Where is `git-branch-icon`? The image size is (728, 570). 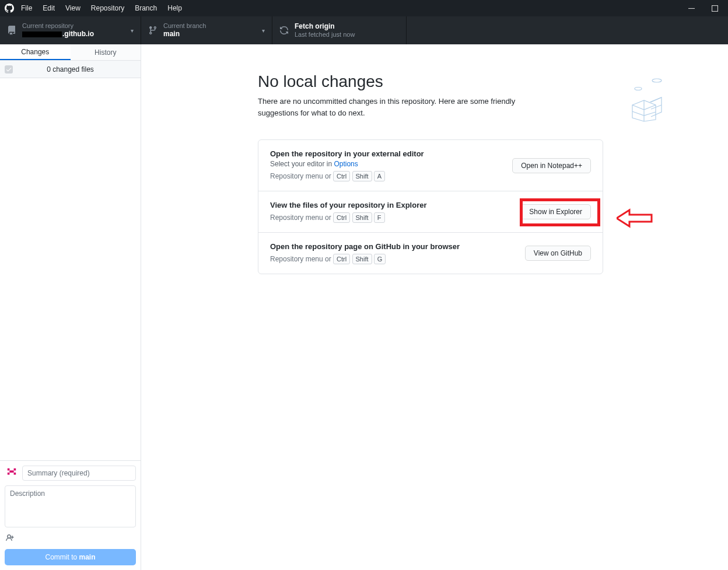 git-branch-icon is located at coordinates (153, 30).